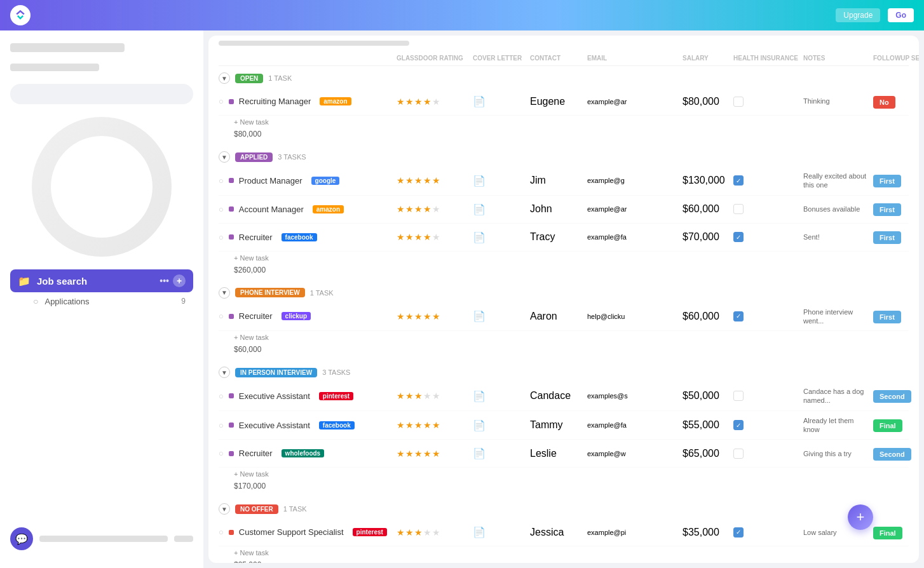 The image size is (924, 568). Describe the element at coordinates (24, 281) in the screenshot. I see `folder-icon: 📁` at that location.